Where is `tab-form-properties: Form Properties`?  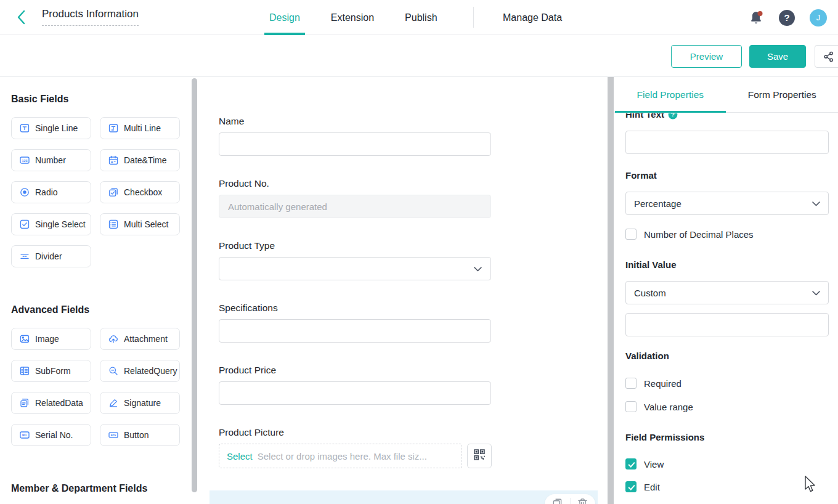
tab-form-properties: Form Properties is located at coordinates (783, 95).